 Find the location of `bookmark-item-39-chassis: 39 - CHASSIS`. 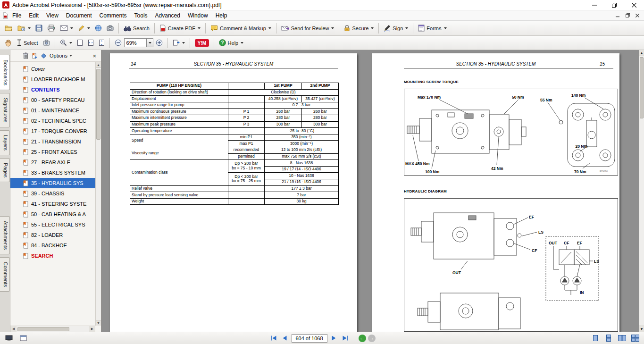

bookmark-item-39-chassis: 39 - CHASSIS is located at coordinates (53, 193).